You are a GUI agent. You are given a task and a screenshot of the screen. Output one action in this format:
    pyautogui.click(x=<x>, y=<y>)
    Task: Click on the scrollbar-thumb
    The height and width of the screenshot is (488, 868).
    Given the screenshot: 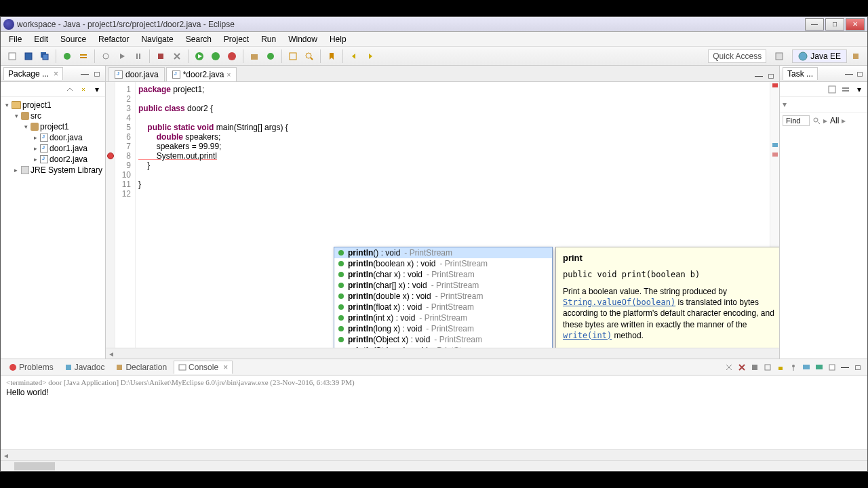 What is the action you would take?
    pyautogui.click(x=35, y=466)
    